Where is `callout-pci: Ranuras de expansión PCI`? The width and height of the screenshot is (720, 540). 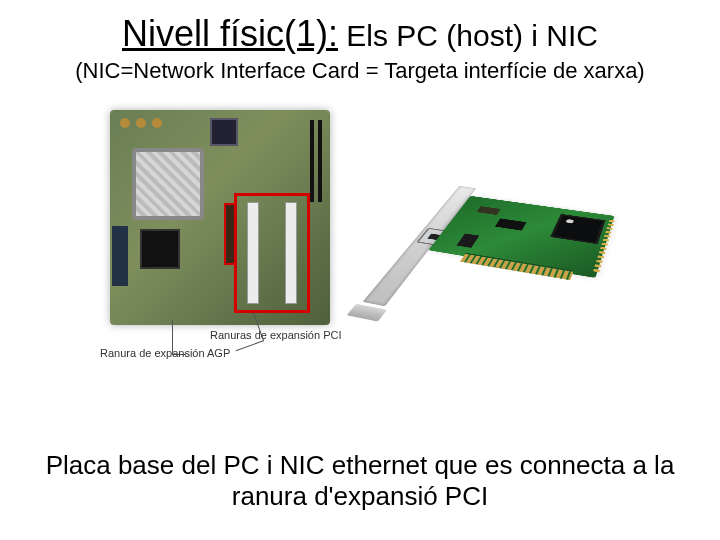
callout-pci: Ranuras de expansión PCI is located at coordinates (276, 336).